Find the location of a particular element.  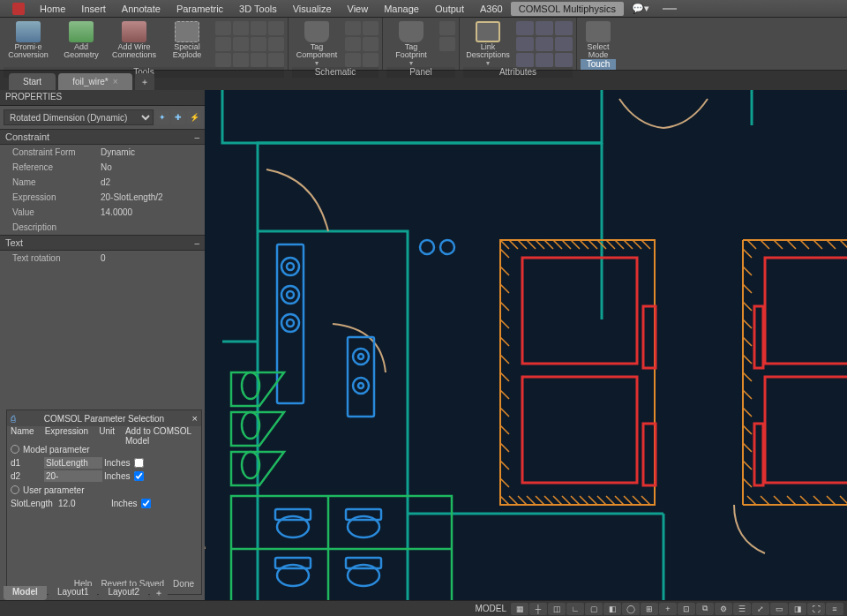

btn-tag-component: Tag Component▾ is located at coordinates (317, 43).